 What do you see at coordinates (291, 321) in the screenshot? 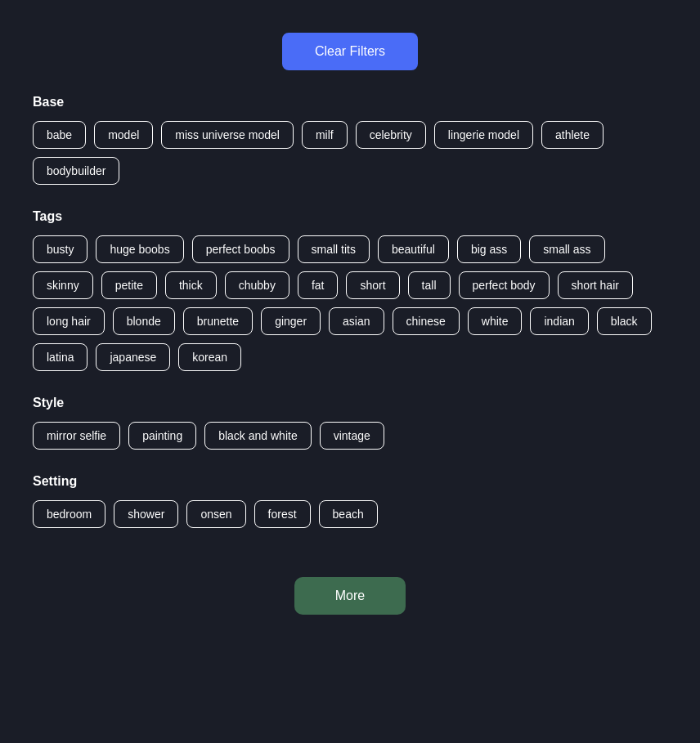
I see `tag-chip-ginger: ginger` at bounding box center [291, 321].